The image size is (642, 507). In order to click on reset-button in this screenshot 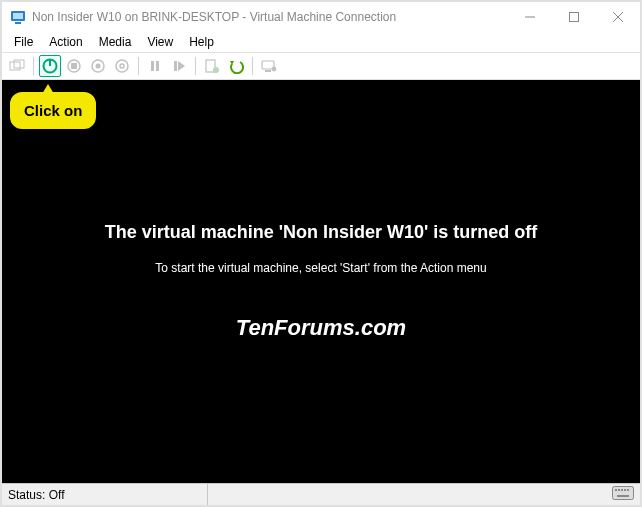, I will do `click(179, 66)`.